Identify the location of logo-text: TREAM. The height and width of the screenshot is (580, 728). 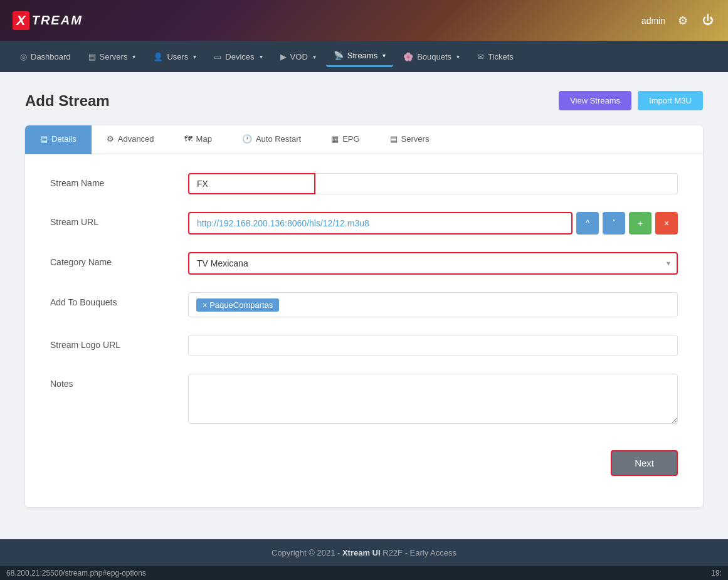
(58, 20).